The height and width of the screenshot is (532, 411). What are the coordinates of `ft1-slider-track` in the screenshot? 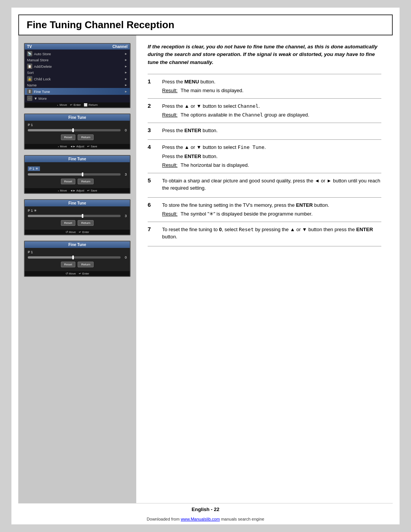 It's located at (74, 130).